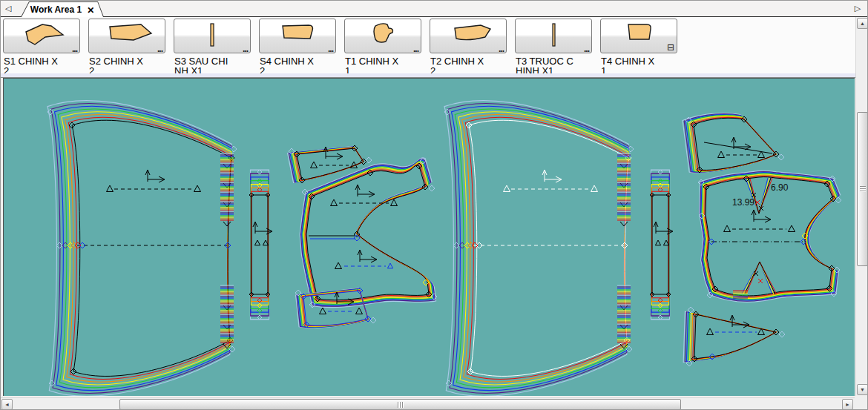  What do you see at coordinates (7, 405) in the screenshot?
I see `scroll-left-icon: ◄` at bounding box center [7, 405].